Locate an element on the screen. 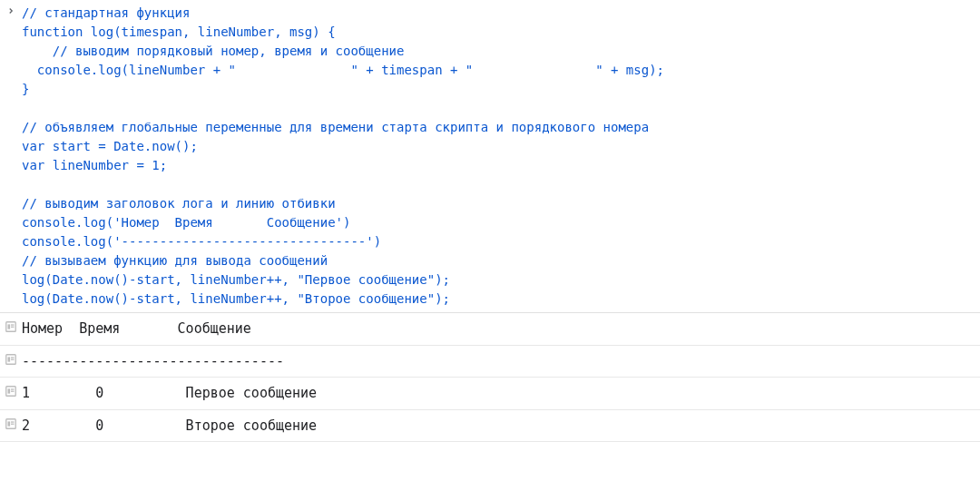 The height and width of the screenshot is (491, 980). console-output-row: Номер Время Сообщение is located at coordinates (490, 329).